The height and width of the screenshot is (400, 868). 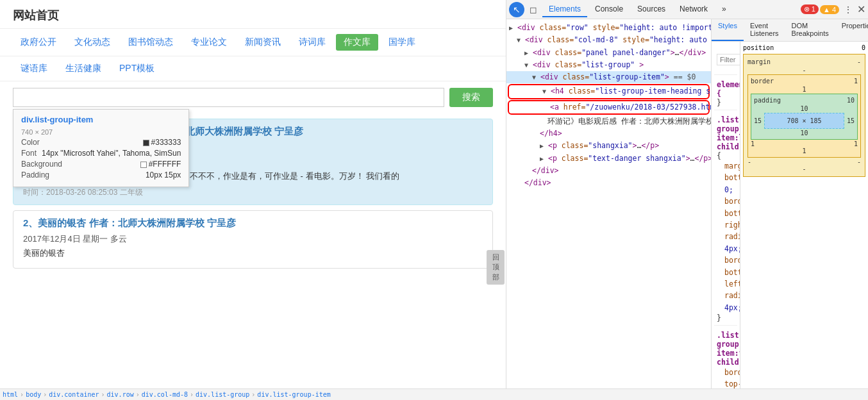 I want to click on tab-sources: Sources, so click(x=651, y=10).